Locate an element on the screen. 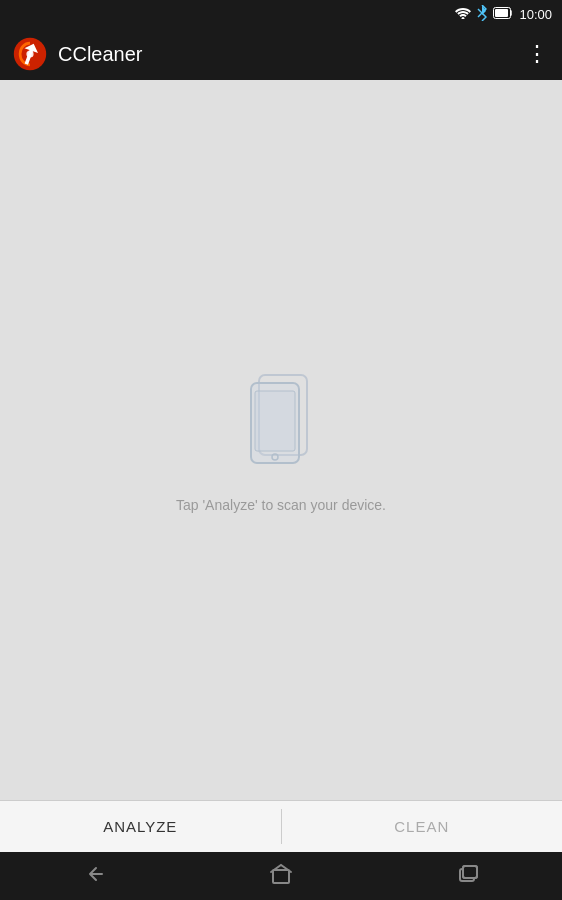 The height and width of the screenshot is (900, 562). menu-button: ⋮ is located at coordinates (538, 54).